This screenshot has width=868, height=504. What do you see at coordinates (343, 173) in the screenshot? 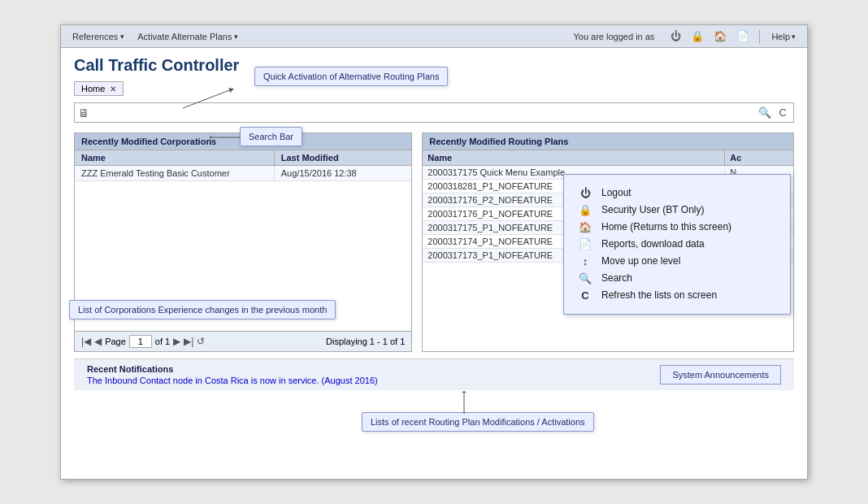
I see `corp-modified-cell: Aug/15/2016 12:38` at bounding box center [343, 173].